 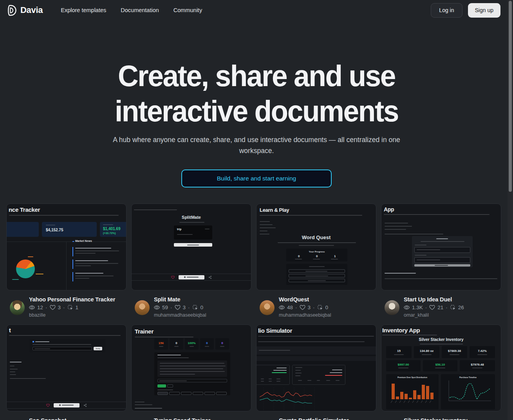 What do you see at coordinates (67, 264) in the screenshot?
I see `template-card: nce Tracker $4,152.75 $1,401.69 (+33.73%…` at bounding box center [67, 264].